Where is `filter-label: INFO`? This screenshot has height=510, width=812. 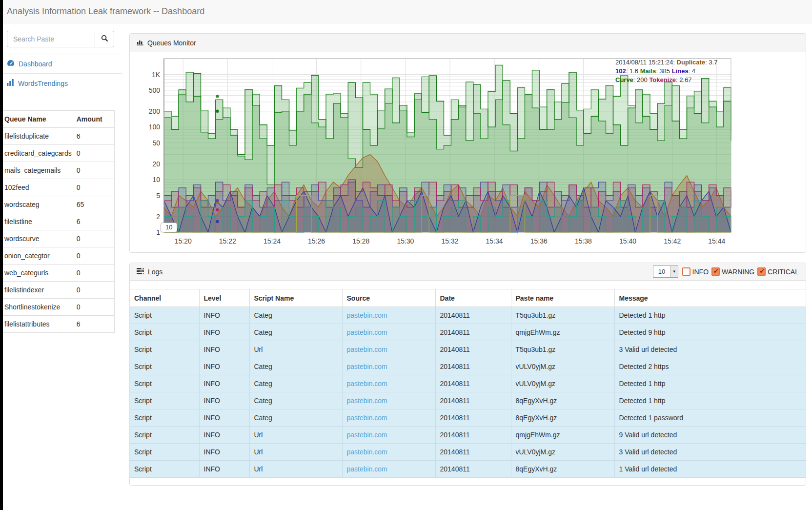 filter-label: INFO is located at coordinates (701, 272).